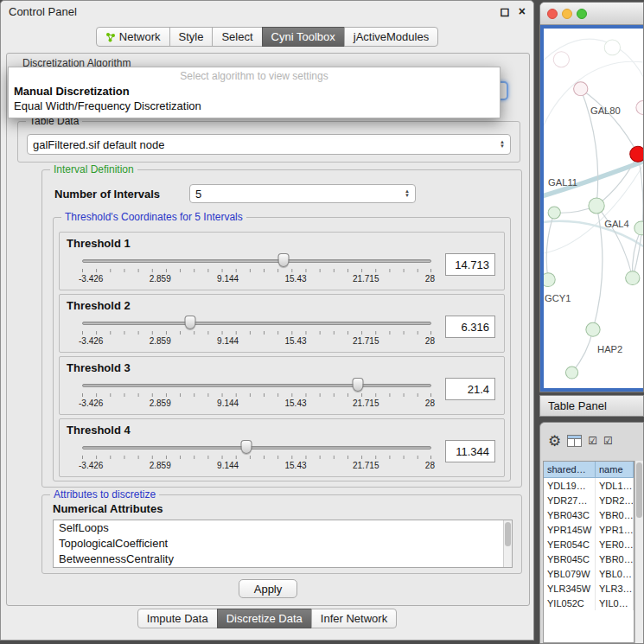 Image resolution: width=644 pixels, height=644 pixels. What do you see at coordinates (589, 500) in the screenshot?
I see `table-row: YDR27…YDR2…` at bounding box center [589, 500].